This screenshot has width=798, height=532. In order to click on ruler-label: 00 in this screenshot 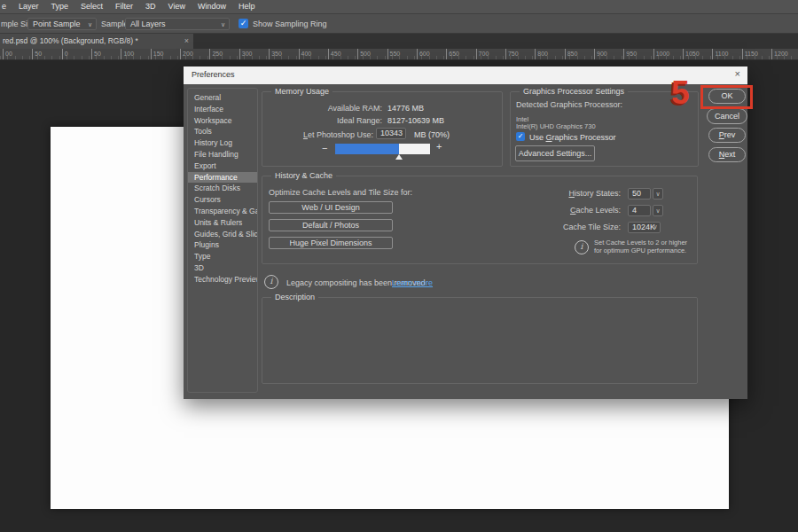, I will do `click(7, 54)`.